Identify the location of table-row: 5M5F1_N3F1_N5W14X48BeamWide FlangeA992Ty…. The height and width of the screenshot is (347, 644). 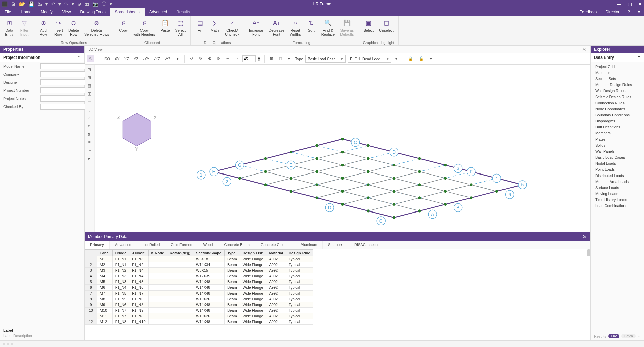
(199, 282).